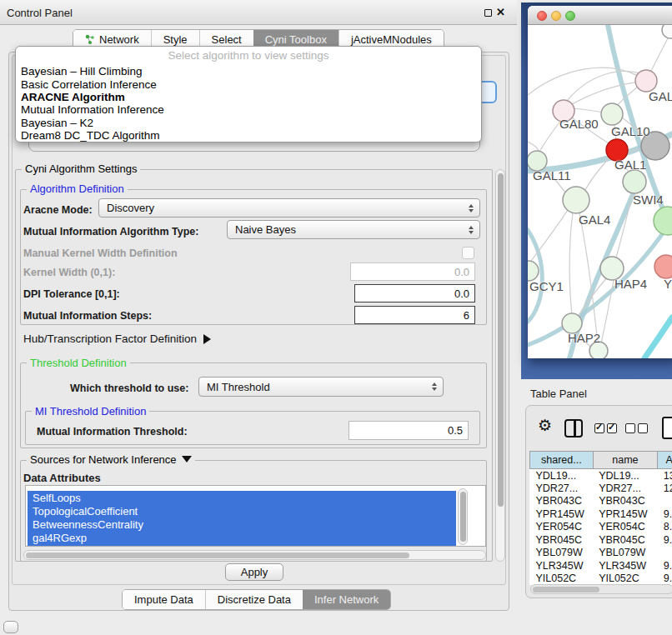 The height and width of the screenshot is (635, 672). Describe the element at coordinates (409, 430) in the screenshot. I see `mi-threshold-field: 0.5` at that location.